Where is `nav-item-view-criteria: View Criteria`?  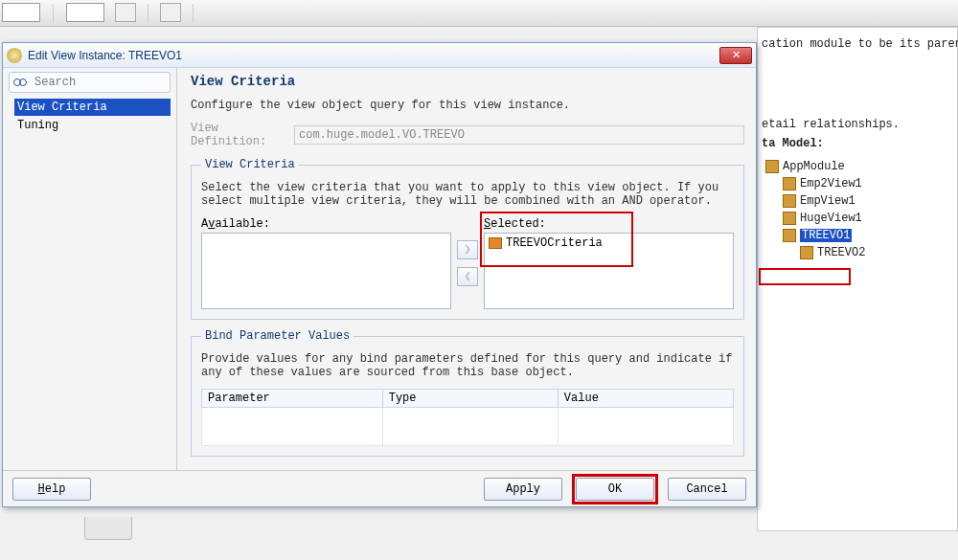
nav-item-view-criteria: View Criteria is located at coordinates (92, 107).